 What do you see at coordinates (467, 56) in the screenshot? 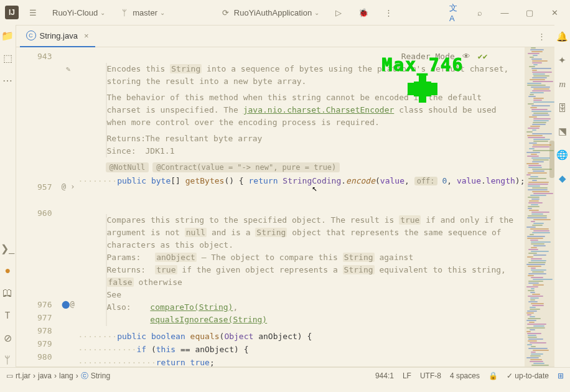
I see `eye-off-icon: 👁` at bounding box center [467, 56].